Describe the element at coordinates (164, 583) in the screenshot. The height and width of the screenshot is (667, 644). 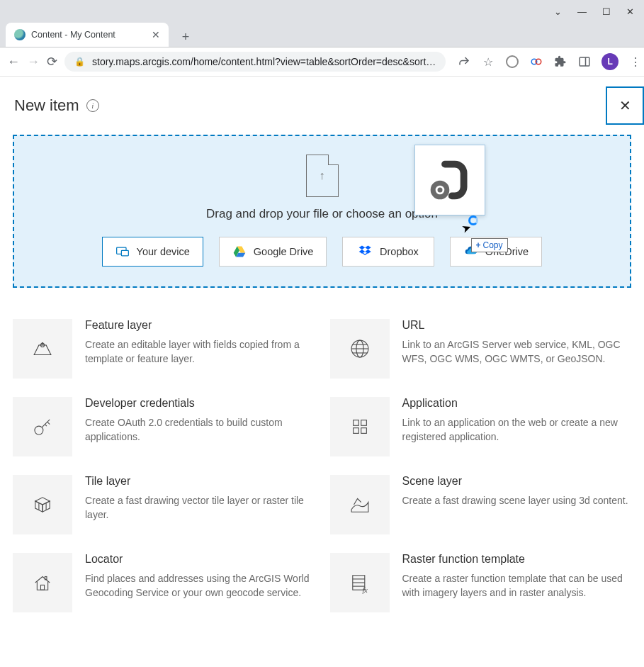
I see `option-locator: Locator Find places and addresses using …` at that location.